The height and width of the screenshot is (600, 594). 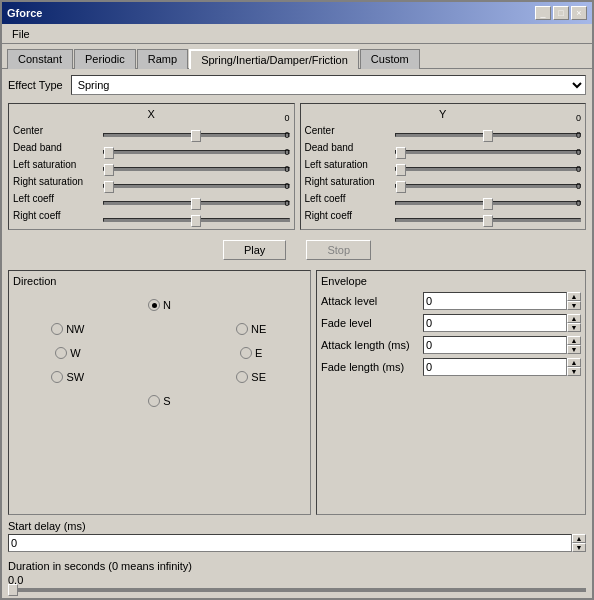 I want to click on x-rightcoeff-slider-container: 0, so click(x=196, y=215).